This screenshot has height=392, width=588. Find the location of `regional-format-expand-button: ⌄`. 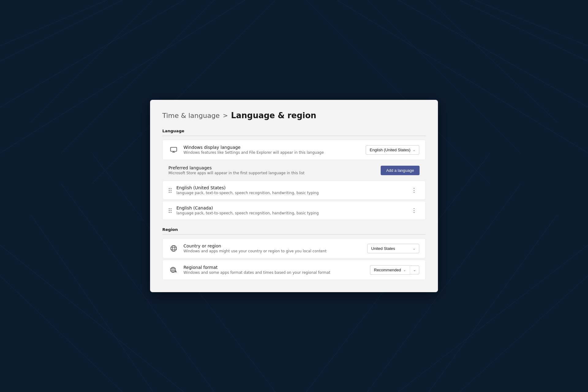

regional-format-expand-button: ⌄ is located at coordinates (415, 270).